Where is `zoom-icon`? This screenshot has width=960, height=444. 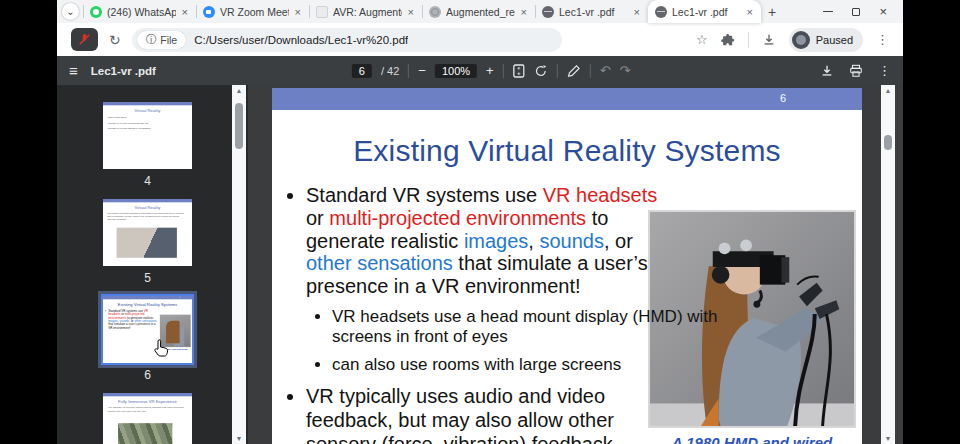 zoom-icon is located at coordinates (209, 12).